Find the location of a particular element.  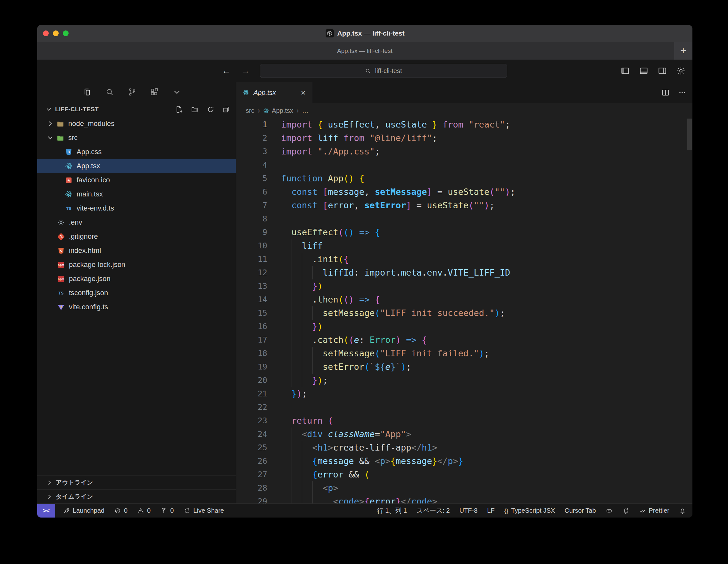

code-line-content: .init({ is located at coordinates (487, 259).